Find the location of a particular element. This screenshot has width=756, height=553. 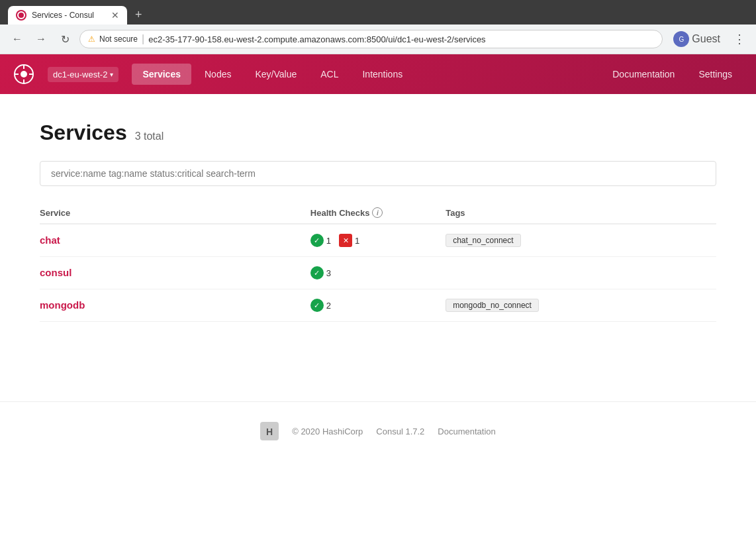

tags-chat: chat_no_connect is located at coordinates (581, 240).